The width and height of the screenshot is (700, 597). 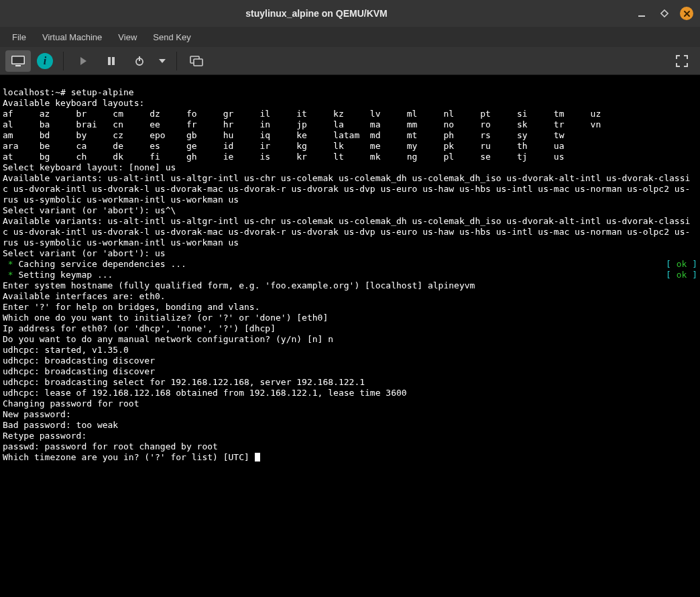 What do you see at coordinates (83, 61) in the screenshot?
I see `play-button` at bounding box center [83, 61].